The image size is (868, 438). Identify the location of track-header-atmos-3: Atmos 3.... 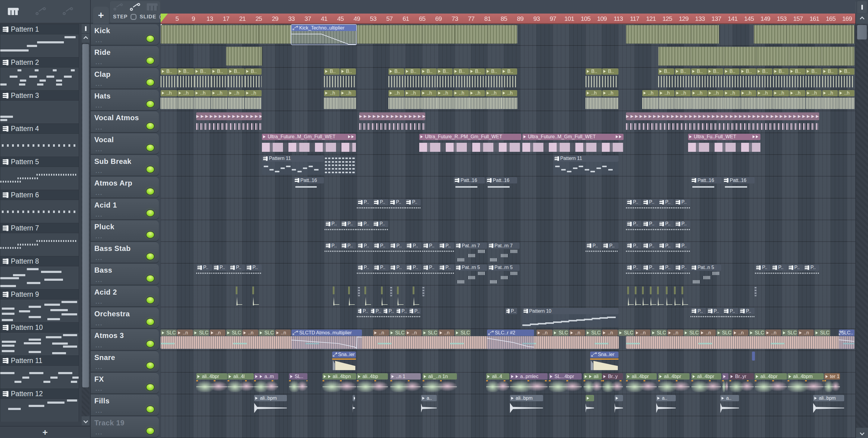
(125, 339).